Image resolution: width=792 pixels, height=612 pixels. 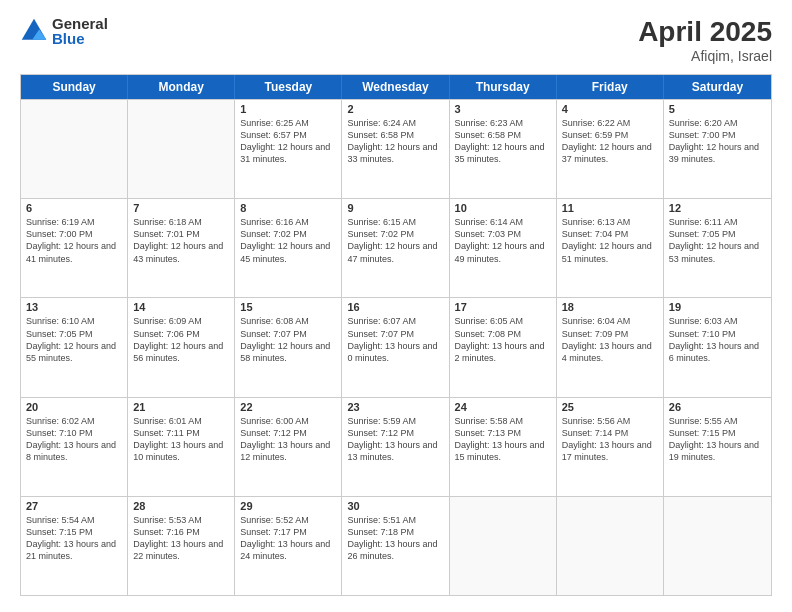 I want to click on day-number: 5, so click(x=718, y=109).